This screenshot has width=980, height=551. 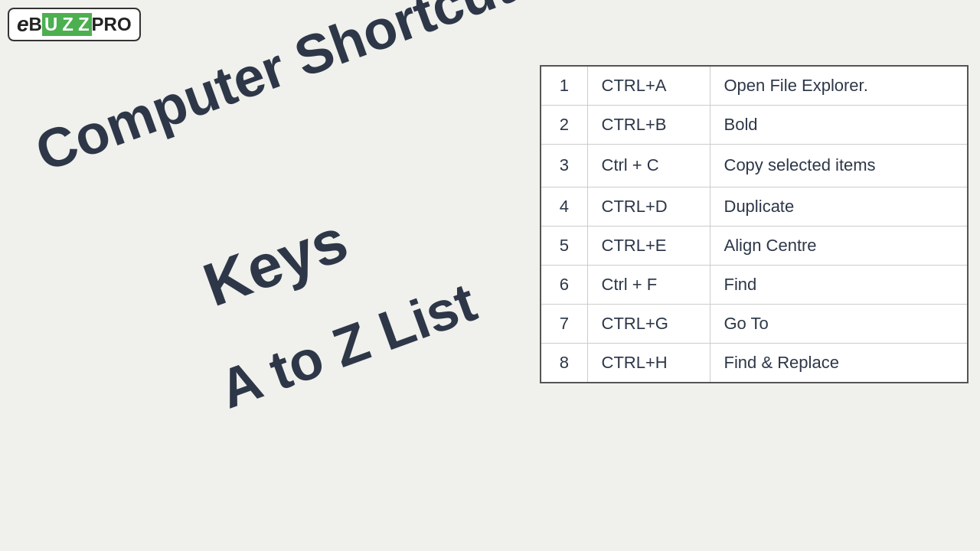 I want to click on row-key: CTRL+A, so click(x=648, y=86).